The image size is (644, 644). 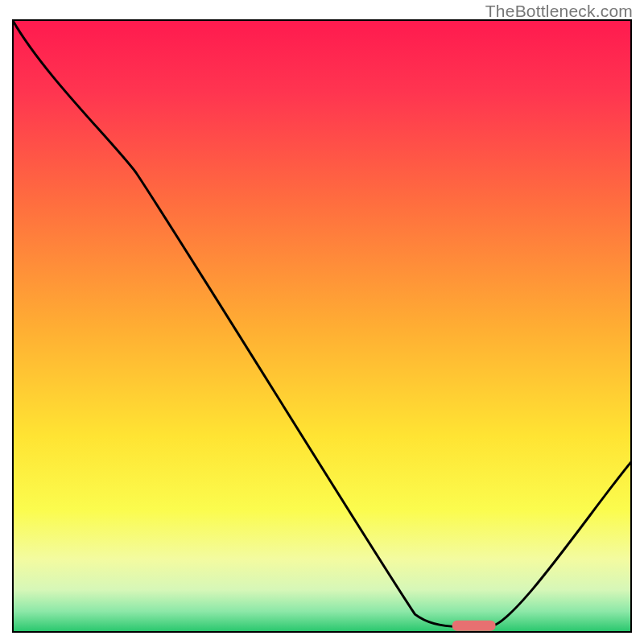 What do you see at coordinates (559, 11) in the screenshot?
I see `watermark-text: TheBottleneck.com` at bounding box center [559, 11].